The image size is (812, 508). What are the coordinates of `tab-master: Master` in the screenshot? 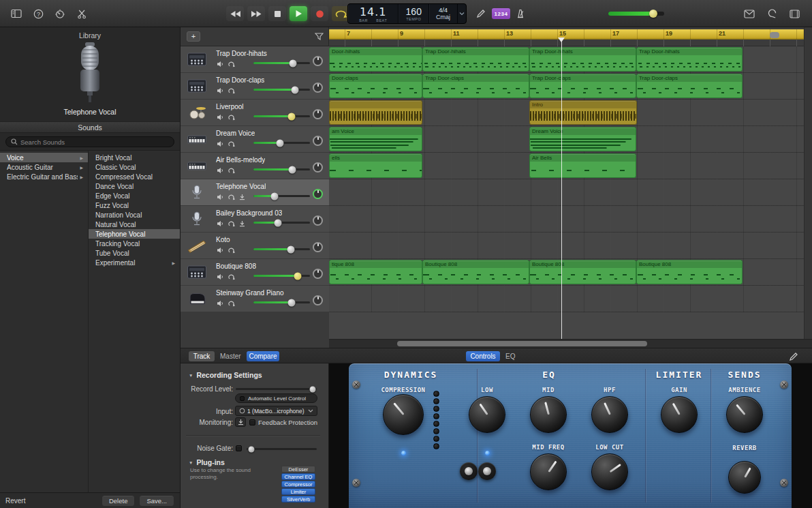 It's located at (230, 356).